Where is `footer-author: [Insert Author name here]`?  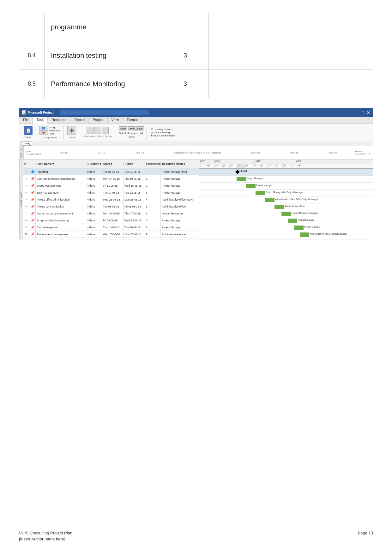 footer-author: [Insert Author name here] is located at coordinates (45, 539).